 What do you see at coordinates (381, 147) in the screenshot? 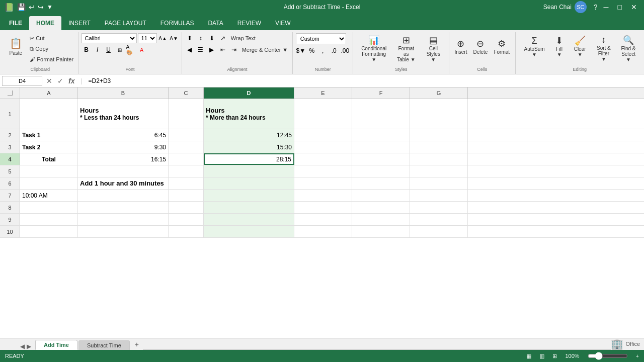
I see `cell-f3` at bounding box center [381, 147].